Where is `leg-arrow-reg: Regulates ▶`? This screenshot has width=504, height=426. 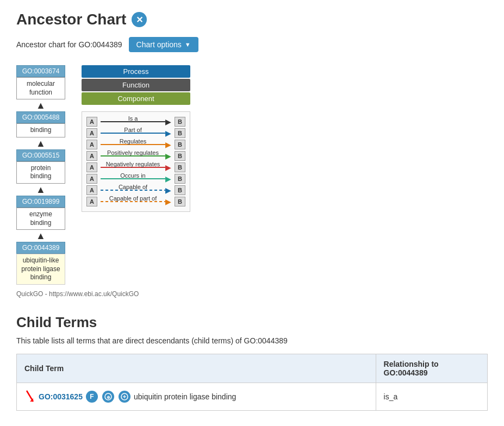
leg-arrow-reg: Regulates ▶ is located at coordinates (136, 145).